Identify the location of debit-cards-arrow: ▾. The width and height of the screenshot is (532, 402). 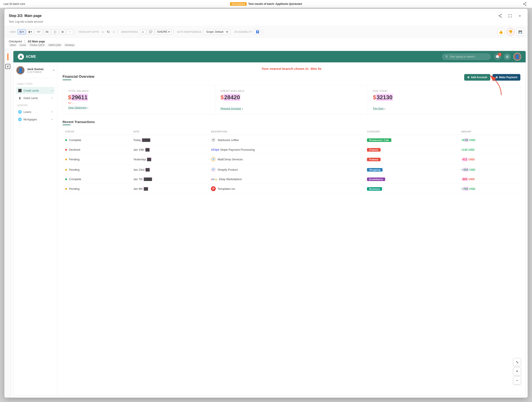
(52, 98).